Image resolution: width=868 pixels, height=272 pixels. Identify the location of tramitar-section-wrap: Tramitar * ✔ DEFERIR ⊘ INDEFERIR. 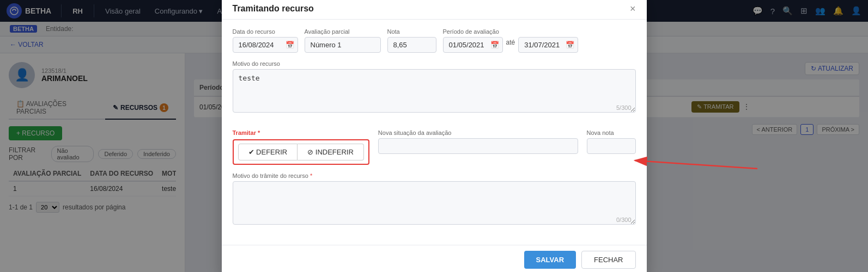
(301, 147).